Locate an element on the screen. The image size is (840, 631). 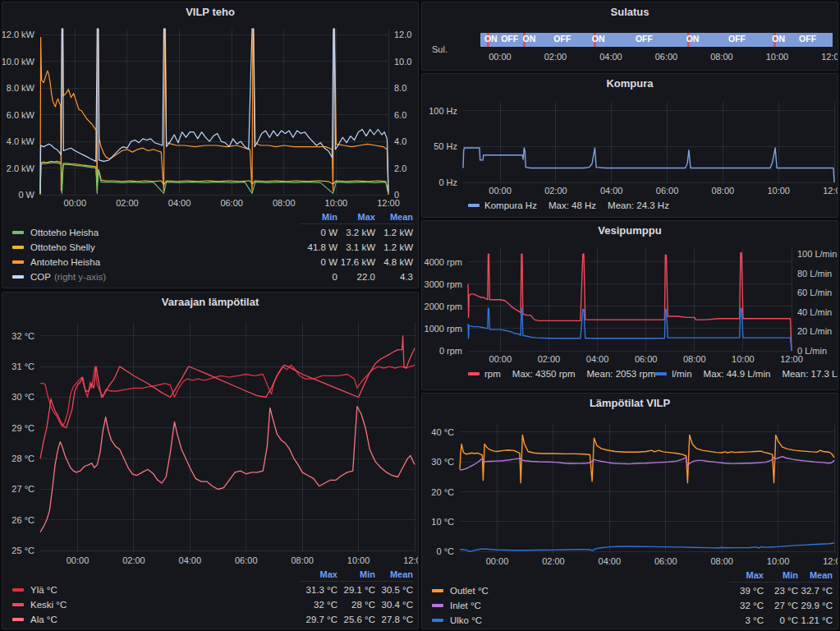
sulatus-track: ONOFFONOFFONOFFONOFFONOFF is located at coordinates (648, 39).